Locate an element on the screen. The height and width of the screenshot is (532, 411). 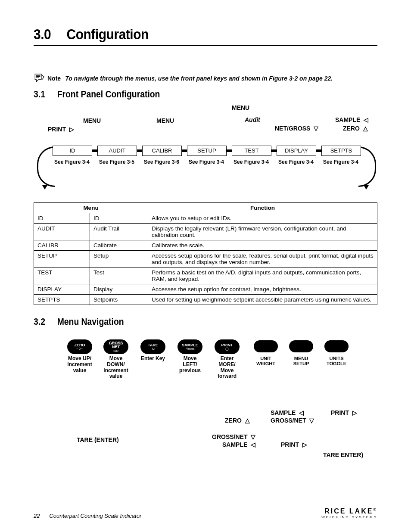
nav-grossnet-down: GROSS/NET ▽ is located at coordinates (292, 420).